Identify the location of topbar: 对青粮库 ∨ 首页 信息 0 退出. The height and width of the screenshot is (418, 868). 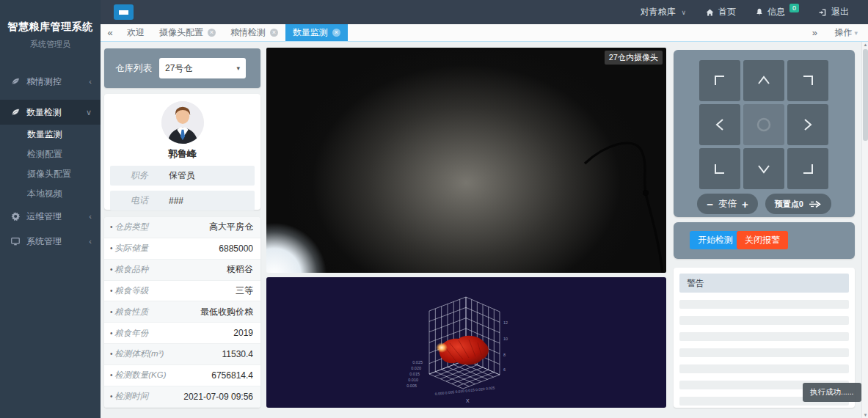
(484, 12).